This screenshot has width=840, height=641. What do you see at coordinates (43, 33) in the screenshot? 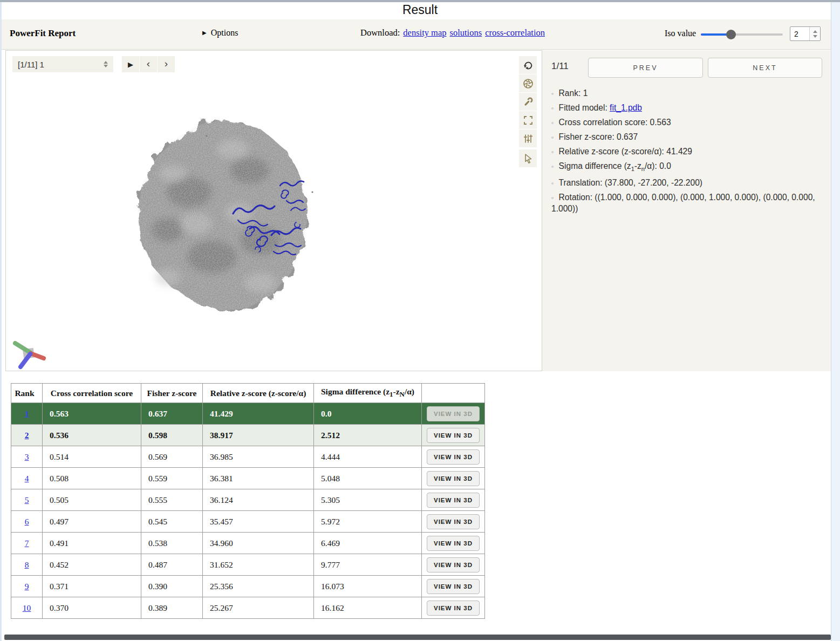
I see `report-brand: PowerFit Report` at bounding box center [43, 33].